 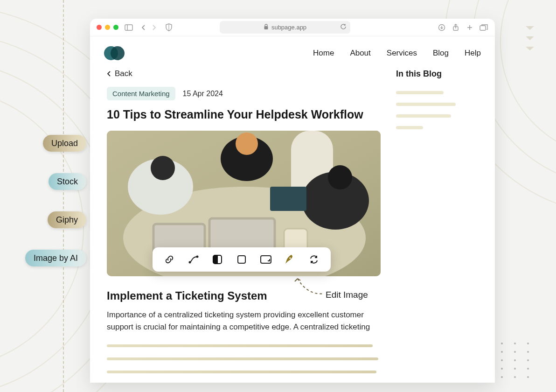 I want to click on nav-menu: Home About Services Blog Help, so click(x=397, y=53).